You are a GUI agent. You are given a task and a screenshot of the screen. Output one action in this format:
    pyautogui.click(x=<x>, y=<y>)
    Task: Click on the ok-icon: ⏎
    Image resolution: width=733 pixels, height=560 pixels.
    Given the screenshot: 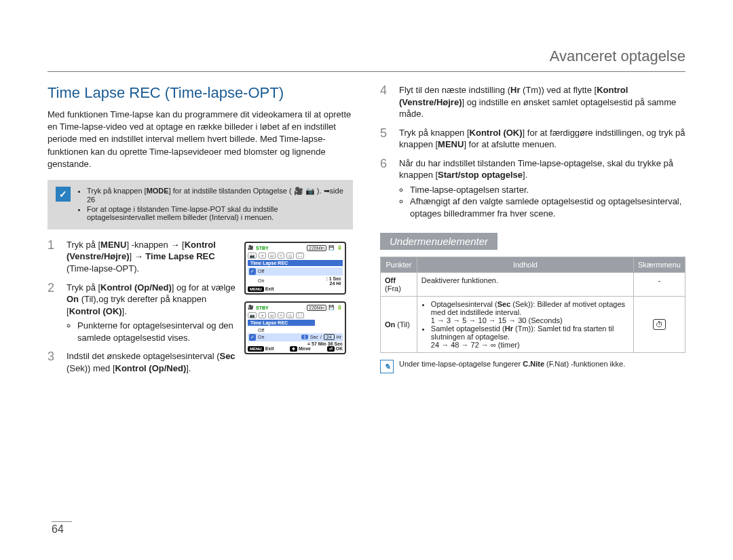 What is the action you would take?
    pyautogui.click(x=331, y=349)
    